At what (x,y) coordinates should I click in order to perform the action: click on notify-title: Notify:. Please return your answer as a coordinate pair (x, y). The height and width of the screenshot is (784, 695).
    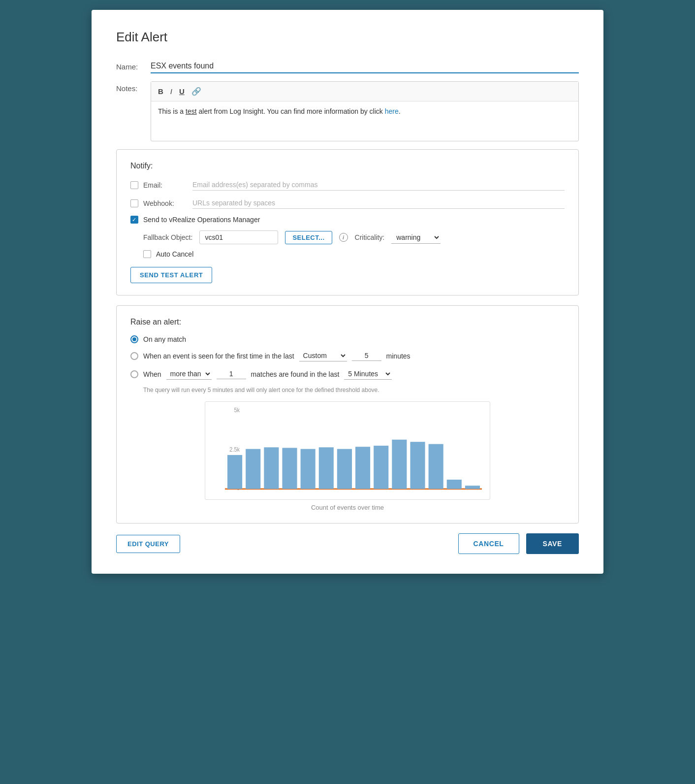
    Looking at the image, I should click on (348, 166).